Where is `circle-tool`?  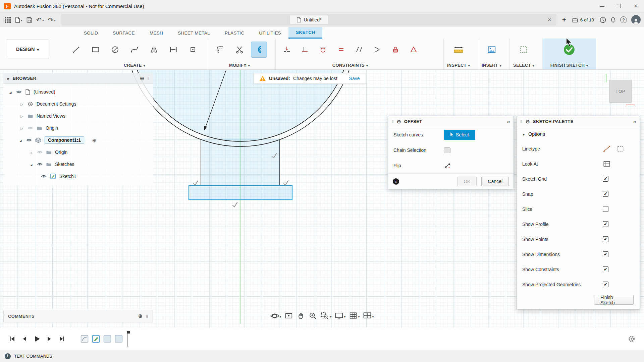
circle-tool is located at coordinates (115, 50).